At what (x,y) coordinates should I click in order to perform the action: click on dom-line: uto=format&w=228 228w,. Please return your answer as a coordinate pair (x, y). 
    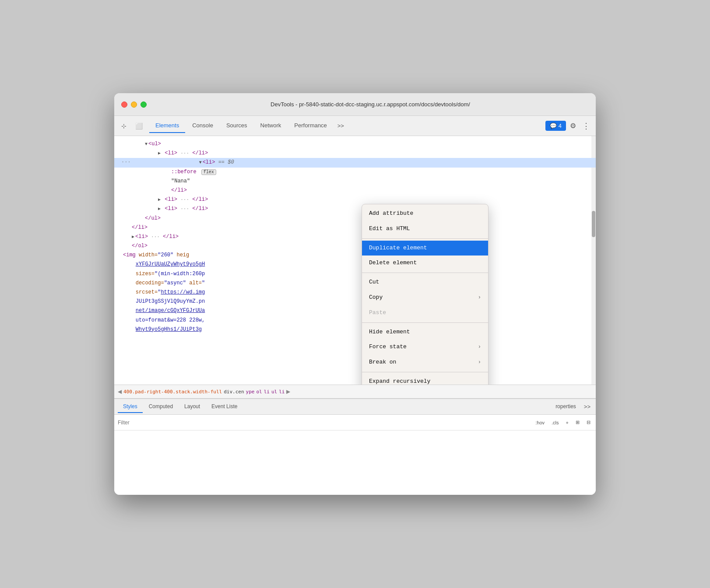
    Looking at the image, I should click on (355, 320).